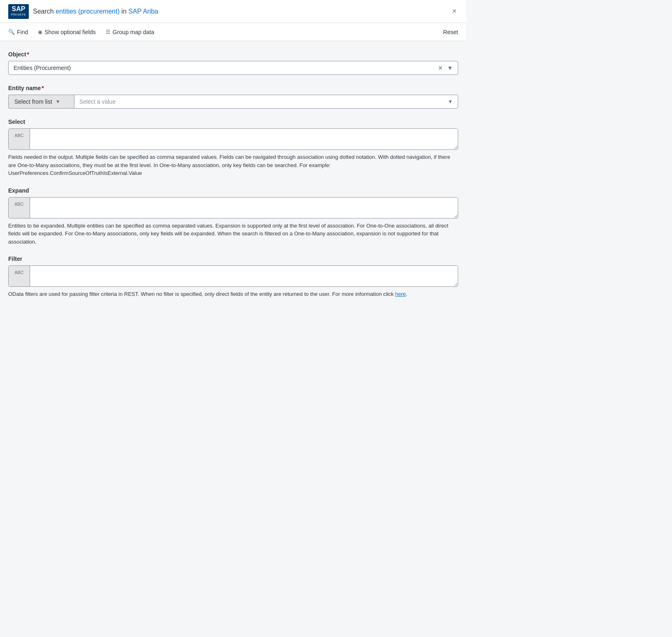 The width and height of the screenshot is (672, 637). Describe the element at coordinates (143, 12) in the screenshot. I see `title-highlight2: SAP Ariba` at that location.